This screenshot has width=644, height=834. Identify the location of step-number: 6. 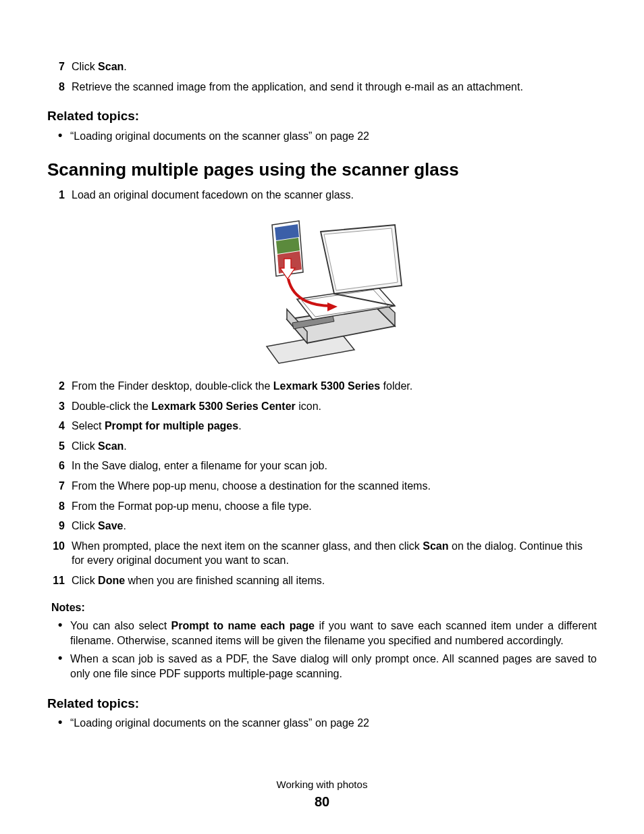
(57, 466).